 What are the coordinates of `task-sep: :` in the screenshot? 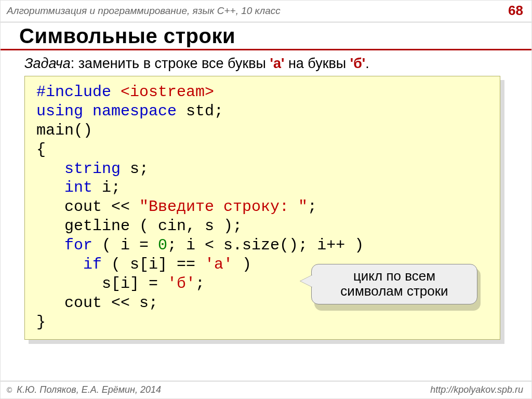 It's located at (75, 63).